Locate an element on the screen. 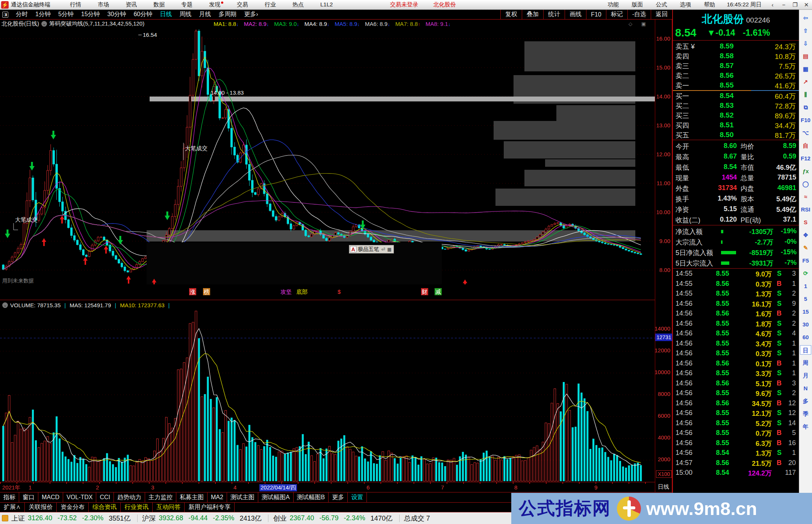  minimize-button: − is located at coordinates (784, 5).